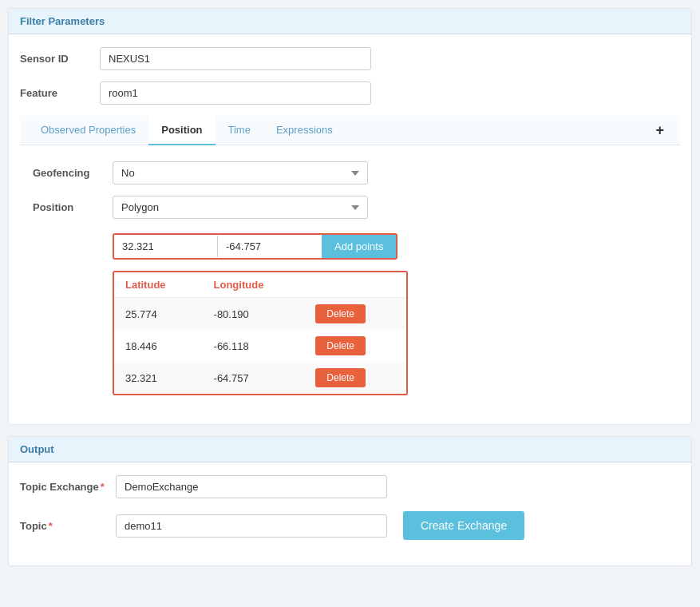 This screenshot has width=700, height=607. What do you see at coordinates (37, 449) in the screenshot?
I see `output-title: Output` at bounding box center [37, 449].